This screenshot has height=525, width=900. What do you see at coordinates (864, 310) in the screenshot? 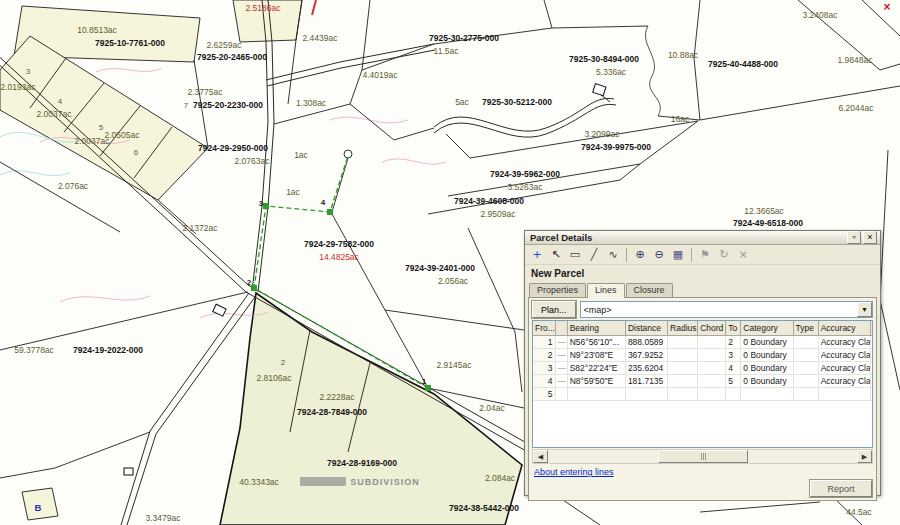
I see `chevron-down-icon: ▼` at bounding box center [864, 310].